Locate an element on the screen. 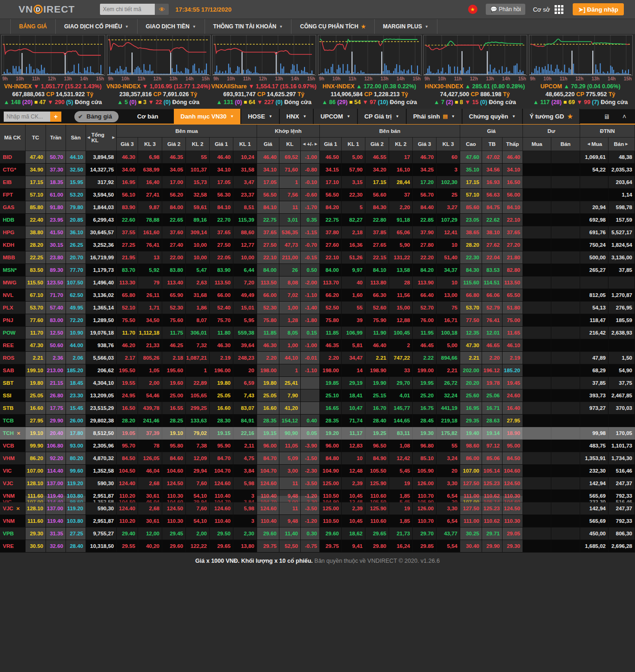  bid-cell: 241,46 is located at coordinates (150, 421).